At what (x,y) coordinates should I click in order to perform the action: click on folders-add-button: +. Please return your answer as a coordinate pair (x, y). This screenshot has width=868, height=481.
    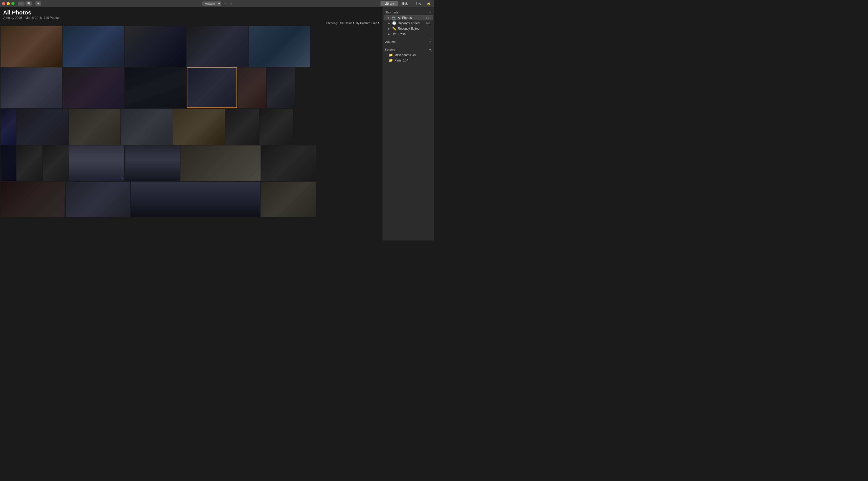
    Looking at the image, I should click on (430, 50).